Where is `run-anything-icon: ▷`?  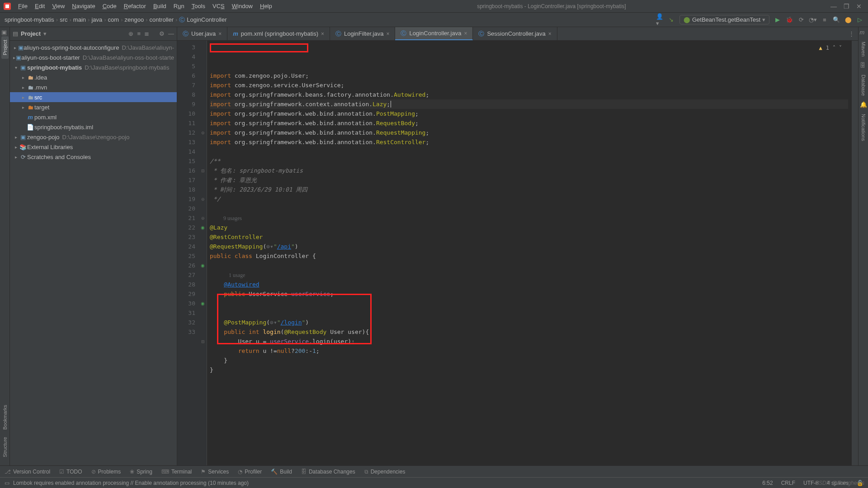 run-anything-icon: ▷ is located at coordinates (860, 20).